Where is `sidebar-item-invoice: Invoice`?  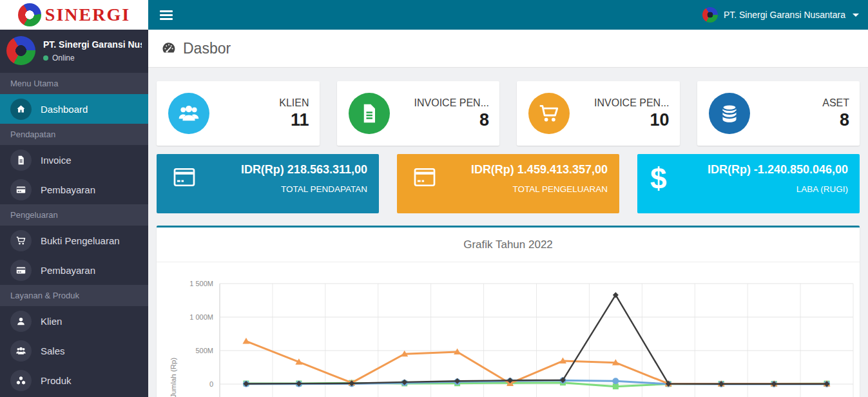 sidebar-item-invoice: Invoice is located at coordinates (74, 160).